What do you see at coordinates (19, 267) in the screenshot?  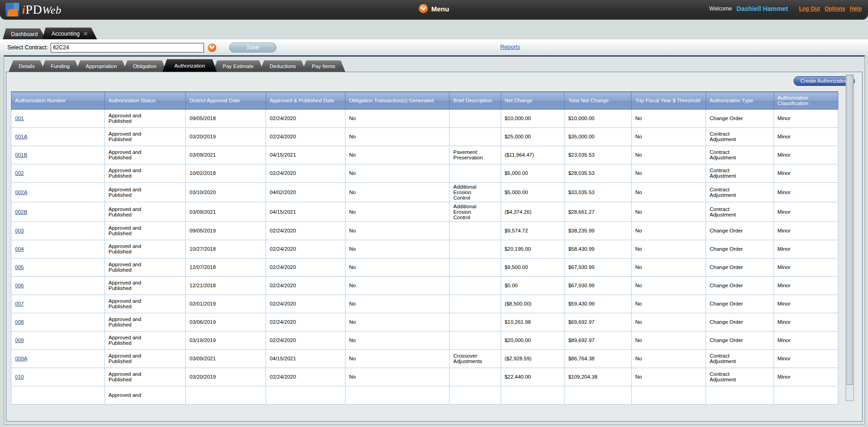 I see `authorization-number-link: 005` at bounding box center [19, 267].